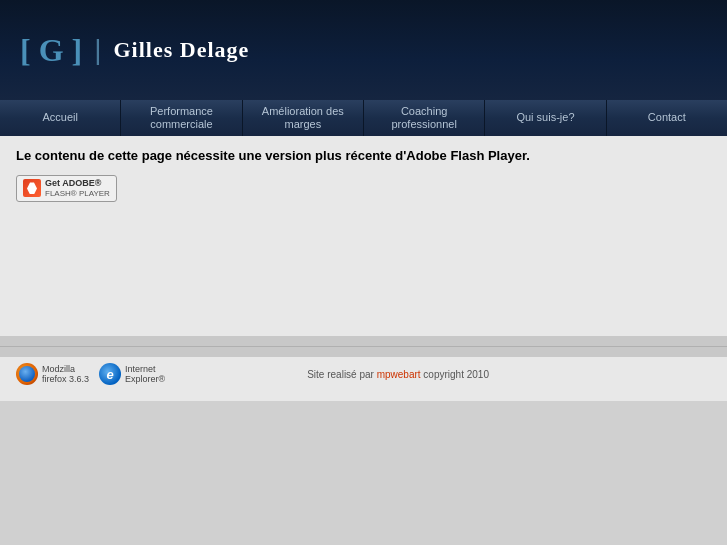  Describe the element at coordinates (32, 188) in the screenshot. I see `flash-icon-shape` at that location.